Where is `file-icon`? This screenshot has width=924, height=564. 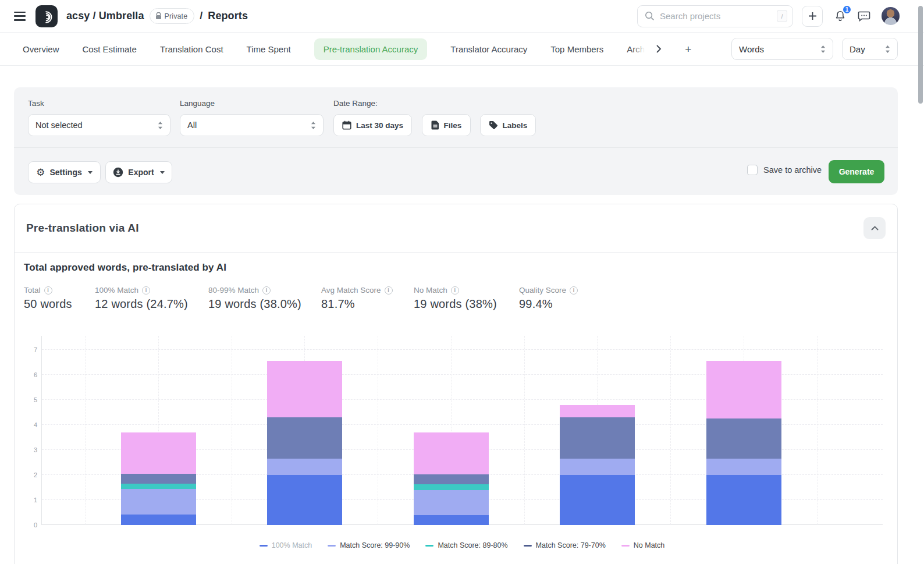
file-icon is located at coordinates (435, 125).